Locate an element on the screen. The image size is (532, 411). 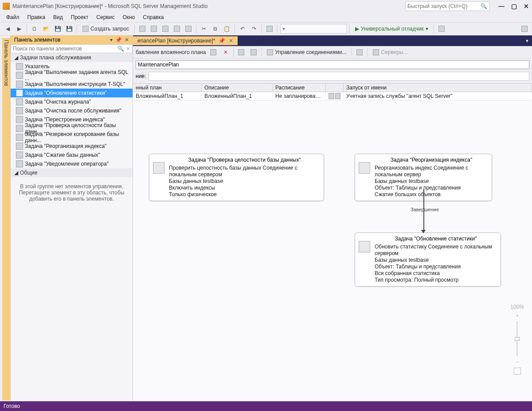
database-icon is located at coordinates (159, 168).